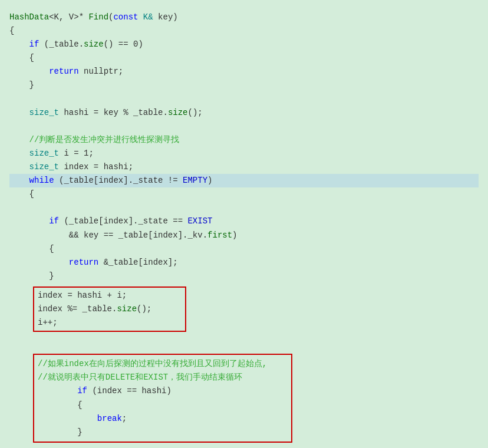 Image resolution: width=488 pixels, height=448 pixels. Describe the element at coordinates (123, 221) in the screenshot. I see `code-token: (_table[index]._state ==` at that location.